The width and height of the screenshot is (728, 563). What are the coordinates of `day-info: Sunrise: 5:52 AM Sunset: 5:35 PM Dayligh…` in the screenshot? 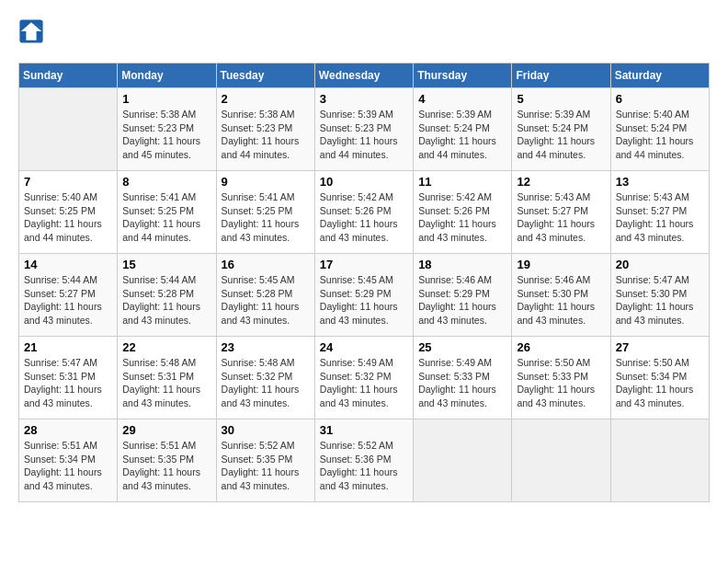 It's located at (266, 465).